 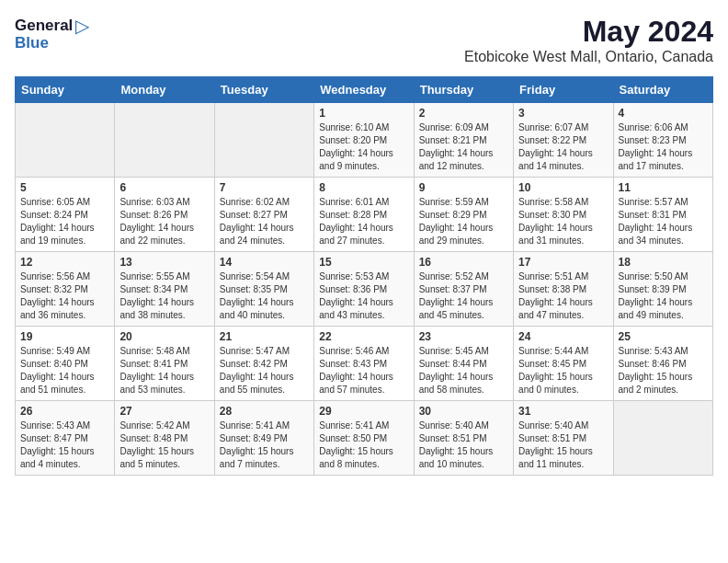 What do you see at coordinates (463, 289) in the screenshot?
I see `calendar-cell: 16Sunrise: 5:52 AM Sunset: 8:37 PM Dayli…` at bounding box center [463, 289].